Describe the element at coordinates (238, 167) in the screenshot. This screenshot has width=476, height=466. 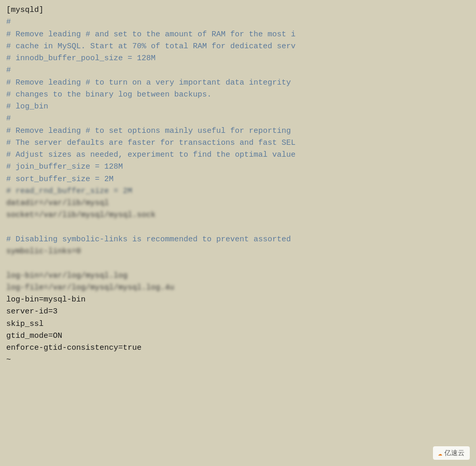
I see `line-comment-13: # join_buffer_size = 128M` at that location.